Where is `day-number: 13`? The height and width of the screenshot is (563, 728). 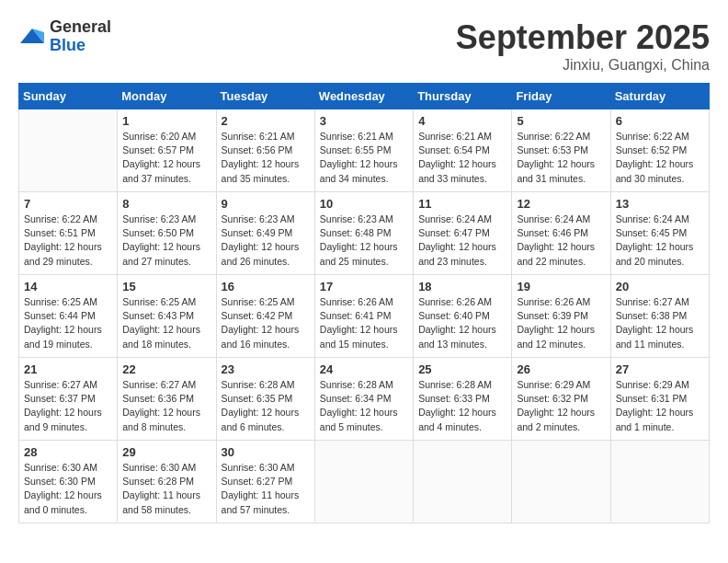 day-number: 13 is located at coordinates (660, 204).